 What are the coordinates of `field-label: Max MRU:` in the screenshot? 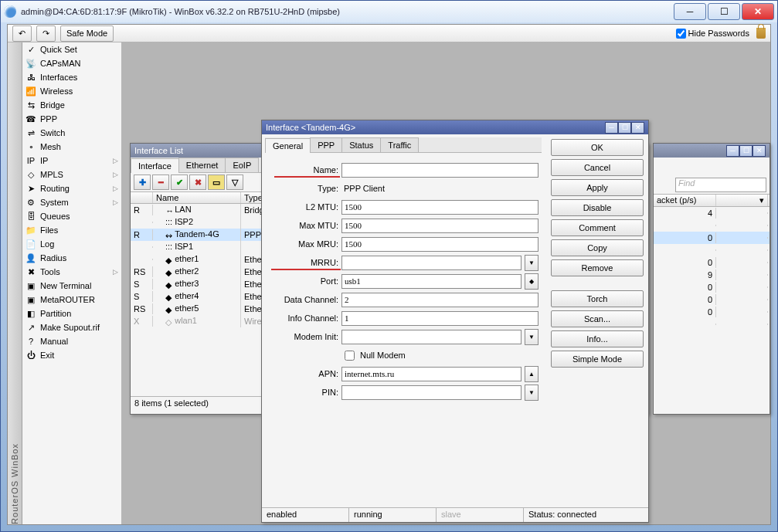 It's located at (301, 244).